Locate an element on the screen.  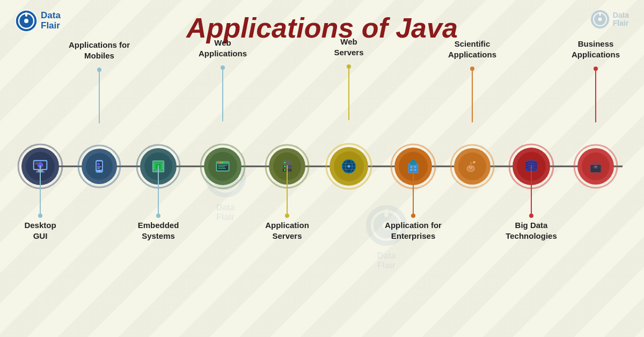
label-desktop-gui: DesktopGUI is located at coordinates (40, 231).